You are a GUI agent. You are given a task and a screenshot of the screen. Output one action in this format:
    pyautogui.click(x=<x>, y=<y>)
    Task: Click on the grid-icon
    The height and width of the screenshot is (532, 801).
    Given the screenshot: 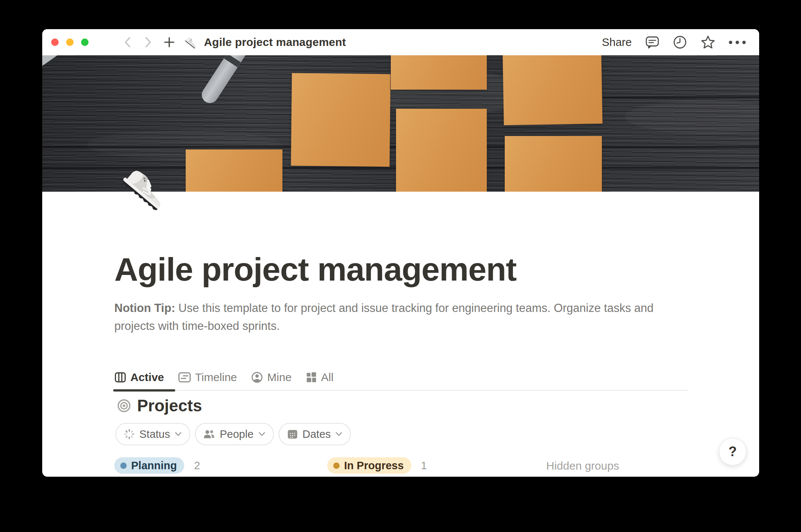 What is the action you would take?
    pyautogui.click(x=311, y=377)
    